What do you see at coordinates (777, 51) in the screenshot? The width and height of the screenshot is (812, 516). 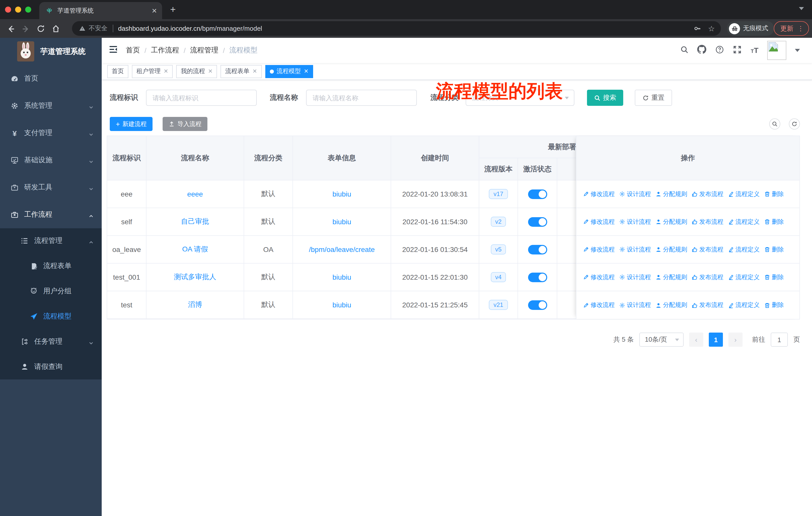 I see `avatar` at bounding box center [777, 51].